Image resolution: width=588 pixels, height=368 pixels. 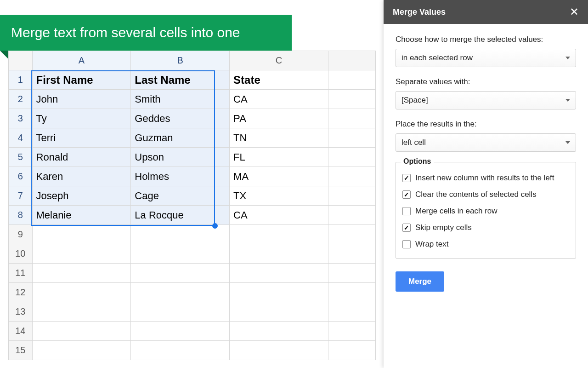 I want to click on separator-select: [Space], so click(x=486, y=100).